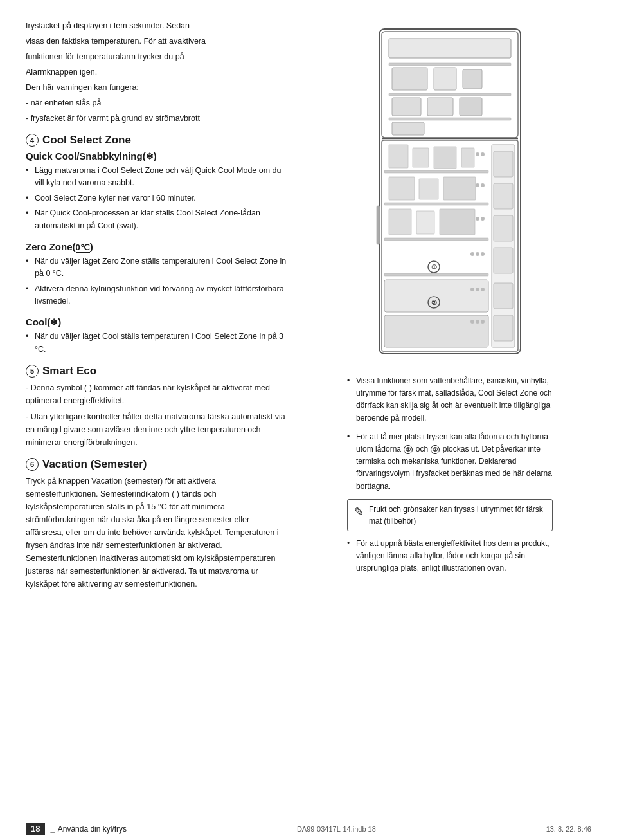 This screenshot has width=617, height=840. What do you see at coordinates (157, 282) in the screenshot?
I see `zero-zone-list: När du väljer läget Zero Zone ställs tem…` at bounding box center [157, 282].